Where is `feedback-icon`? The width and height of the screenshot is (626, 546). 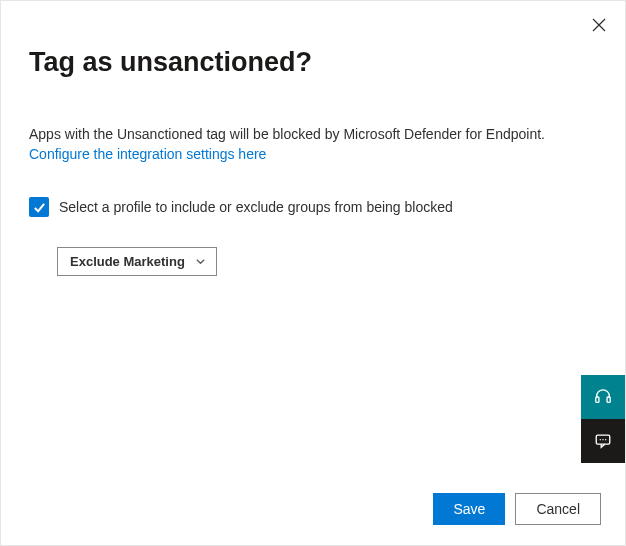 feedback-icon is located at coordinates (603, 441).